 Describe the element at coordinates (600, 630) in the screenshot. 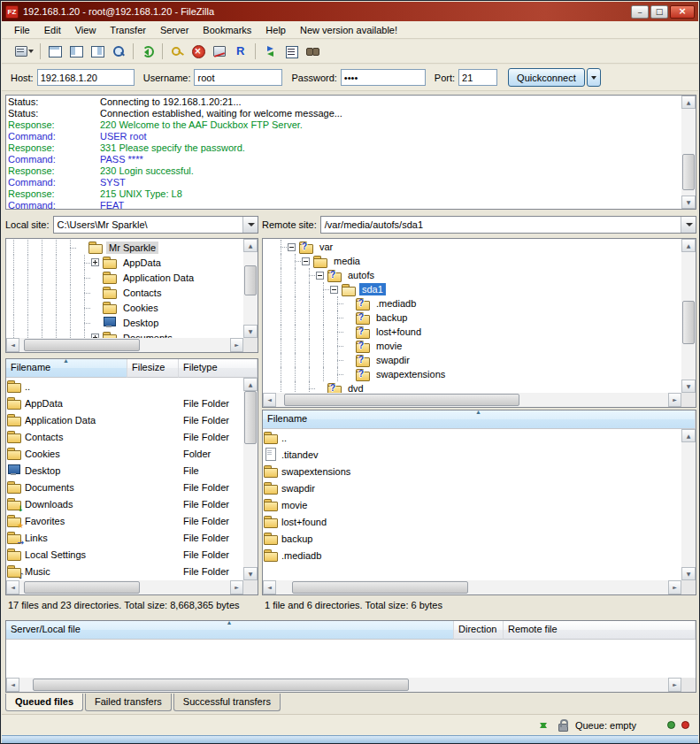

I see `queue-column-header-remote-file: Remote file` at that location.